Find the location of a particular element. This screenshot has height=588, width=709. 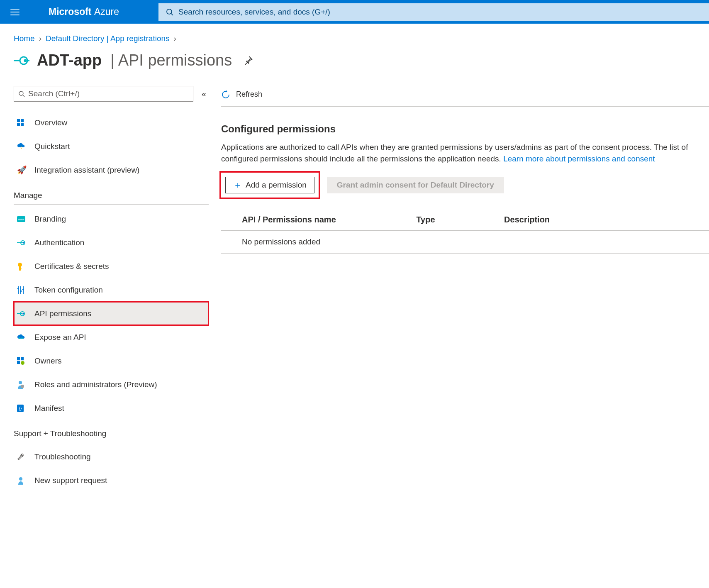

sidebar-item-label: Expose an API is located at coordinates (61, 337).